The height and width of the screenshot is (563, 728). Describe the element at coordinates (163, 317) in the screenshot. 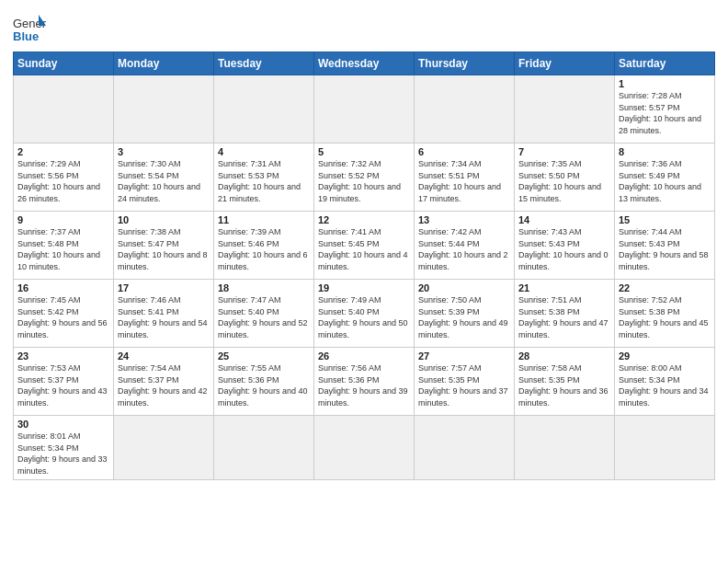

I see `sun-info: Sunrise: 7:46 AM Sunset: 5:41 PM Dayligh…` at that location.